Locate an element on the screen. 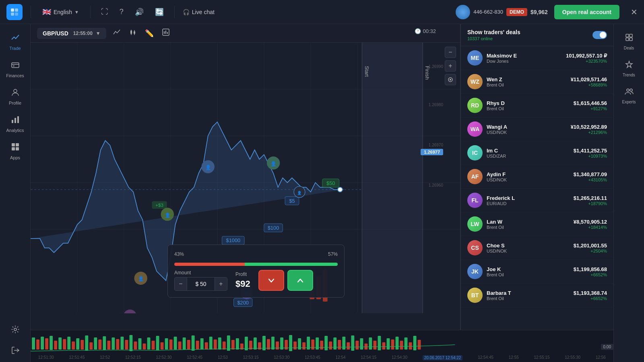 The width and height of the screenshot is (644, 362). order-inputs: Amount − $ 50 + Profit $92 is located at coordinates (256, 280).